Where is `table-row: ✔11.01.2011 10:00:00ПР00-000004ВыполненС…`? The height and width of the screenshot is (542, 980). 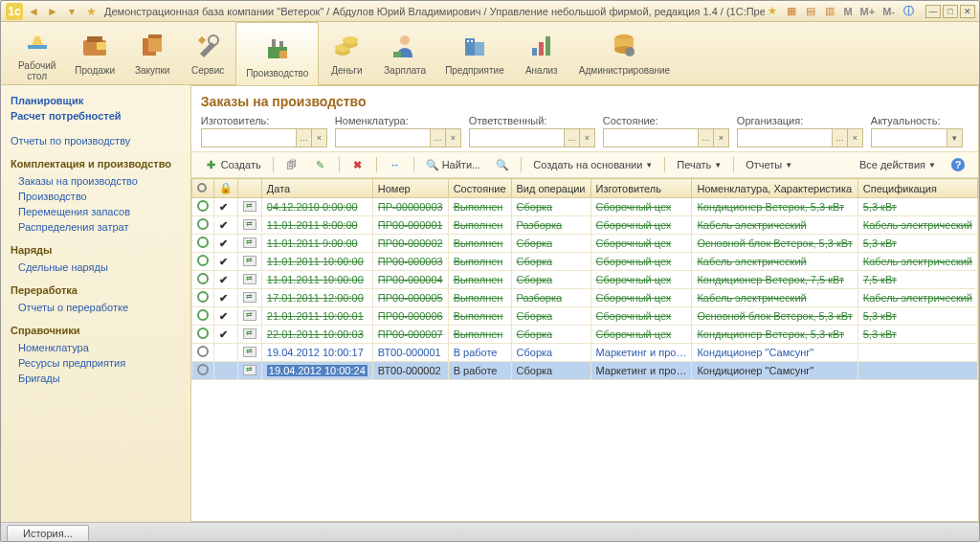 table-row: ✔11.01.2011 10:00:00ПР00-000004ВыполненС… is located at coordinates (584, 280).